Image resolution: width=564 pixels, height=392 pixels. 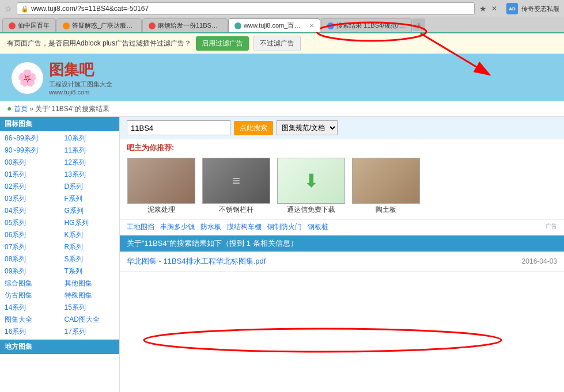 I want to click on tab-tuji8-baidu: www.tuji8.com_百度搜索 ✕, so click(x=274, y=25).